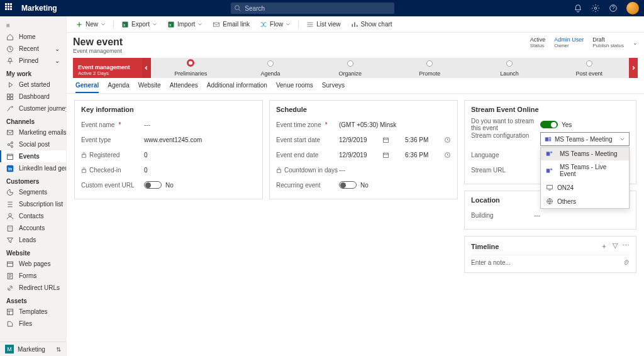 The height and width of the screenshot is (356, 644). I want to click on nav-events: Events, so click(33, 156).